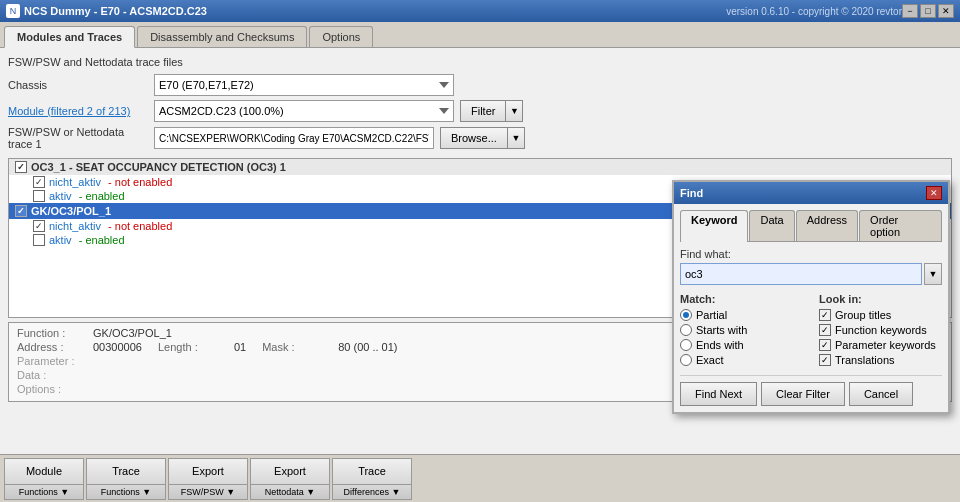  Describe the element at coordinates (208, 479) in the screenshot. I see `export-fsw-button: Export FSW/PSW ▼` at that location.